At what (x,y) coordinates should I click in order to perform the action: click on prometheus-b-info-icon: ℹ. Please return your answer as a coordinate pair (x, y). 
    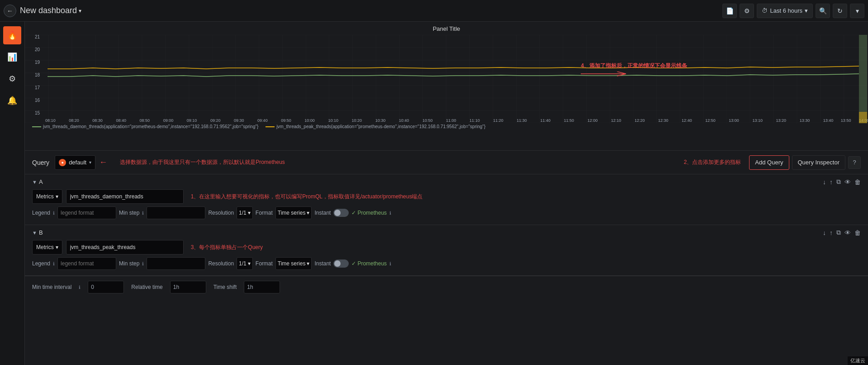
    Looking at the image, I should click on (390, 264).